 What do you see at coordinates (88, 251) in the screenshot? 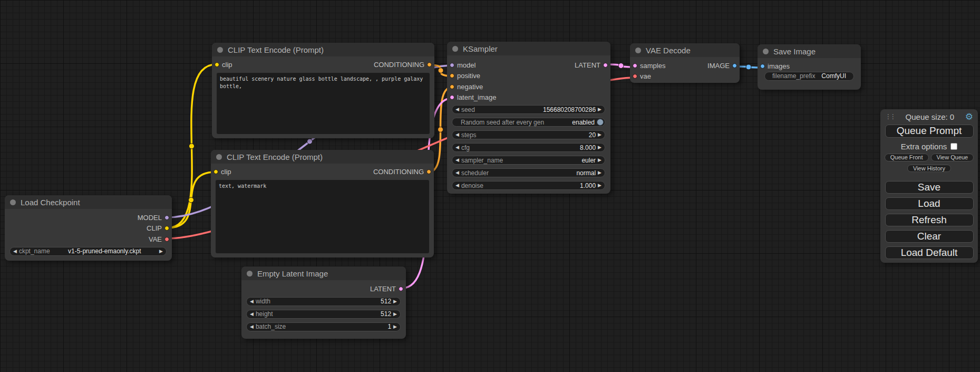
I see `widget-ckpt-name: ◀ ckpt_name v1-5-pruned-emaonly.ckpt ▶` at bounding box center [88, 251].